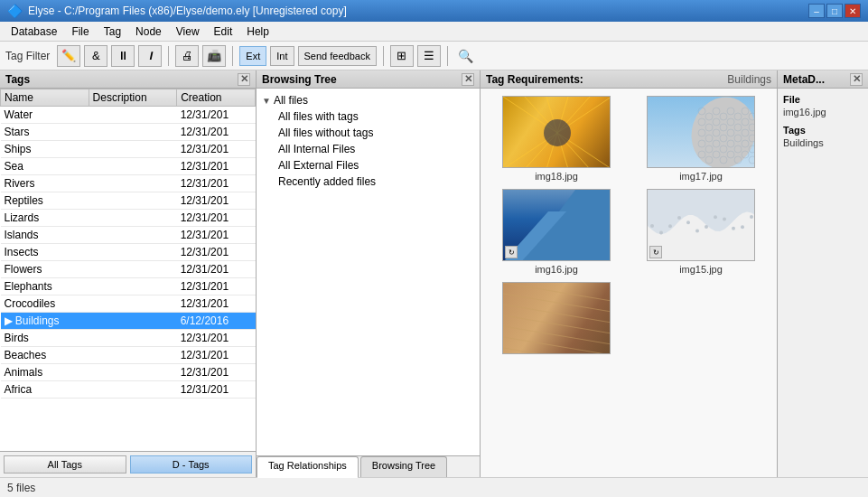 Image resolution: width=868 pixels, height=497 pixels. What do you see at coordinates (556, 318) in the screenshot?
I see `image-item-partial` at bounding box center [556, 318].